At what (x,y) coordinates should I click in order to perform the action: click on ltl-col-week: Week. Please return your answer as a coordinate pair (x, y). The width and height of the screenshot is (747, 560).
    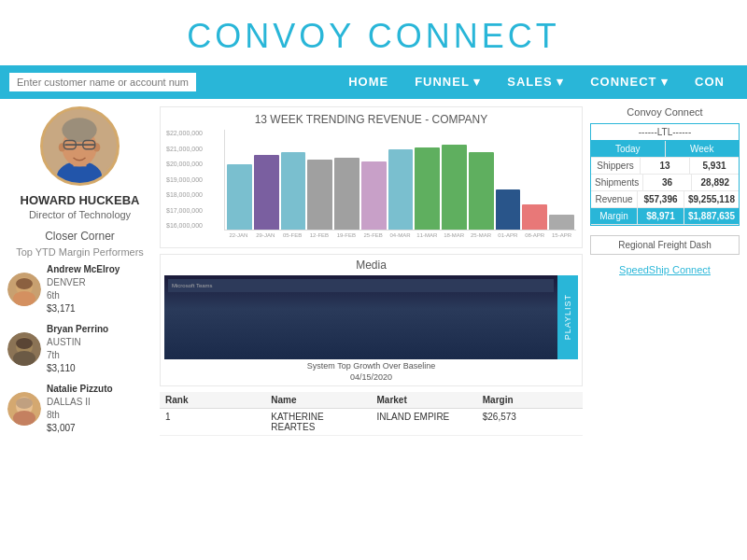
    Looking at the image, I should click on (702, 149).